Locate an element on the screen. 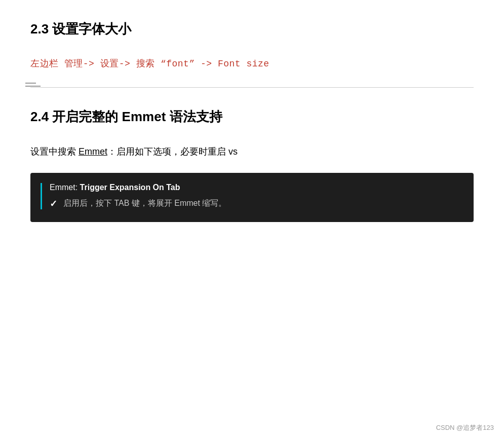  section-24-title: 2.4 开启完整的 Emmet 语法支持 is located at coordinates (252, 117).